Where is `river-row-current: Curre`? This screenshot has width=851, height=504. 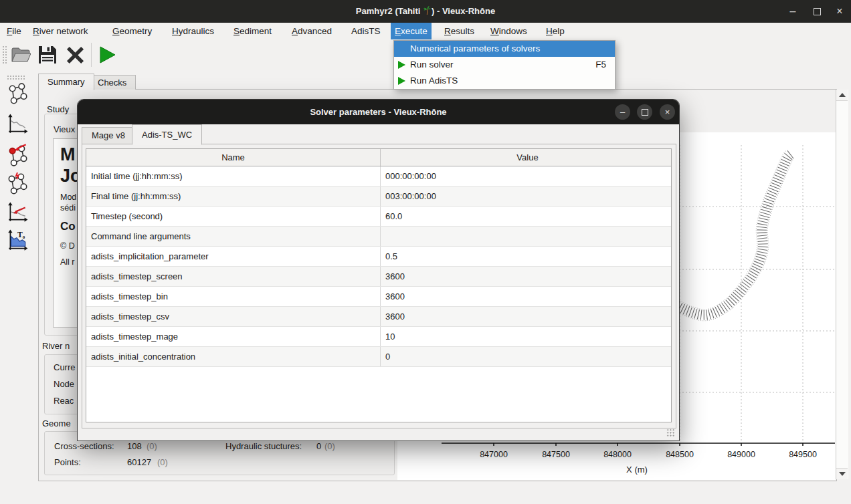 river-row-current: Curre is located at coordinates (64, 368).